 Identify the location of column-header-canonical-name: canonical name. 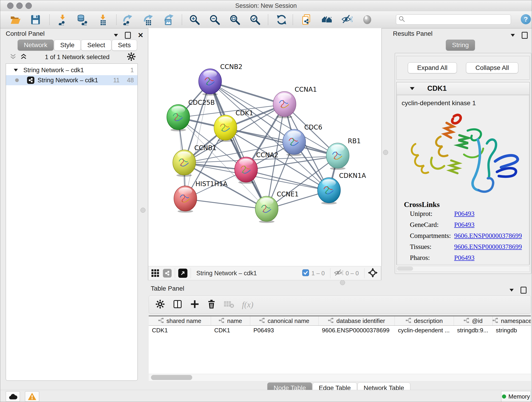
(284, 321).